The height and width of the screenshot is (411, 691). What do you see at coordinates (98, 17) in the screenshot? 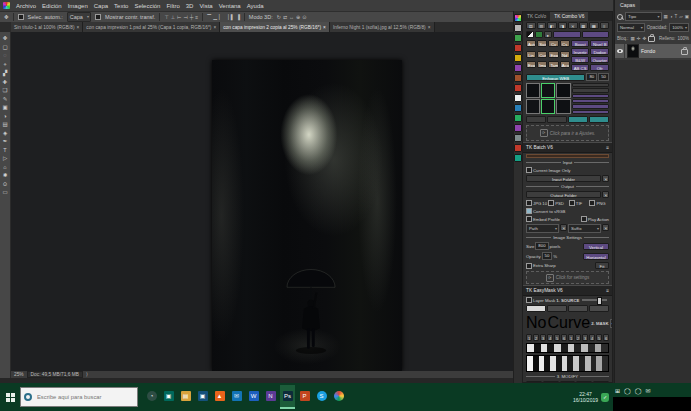
I see `show-transform-checkbox` at bounding box center [98, 17].